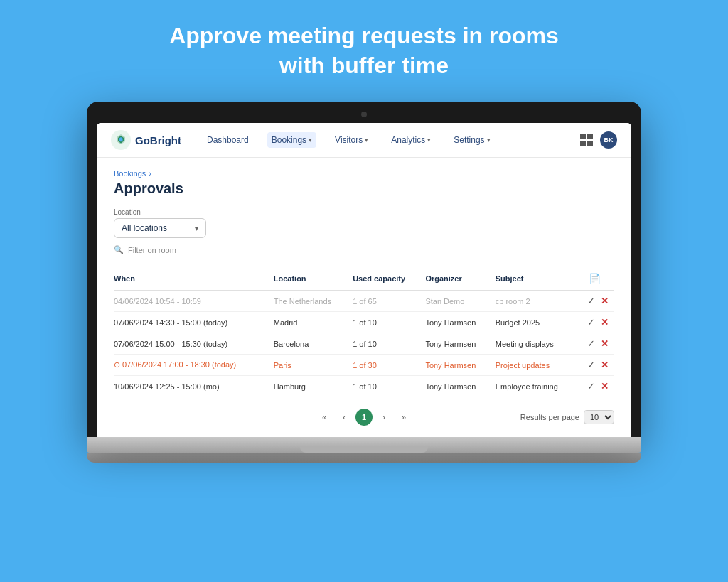 The image size is (728, 582). Describe the element at coordinates (193, 280) in the screenshot. I see `col-when: When` at that location.